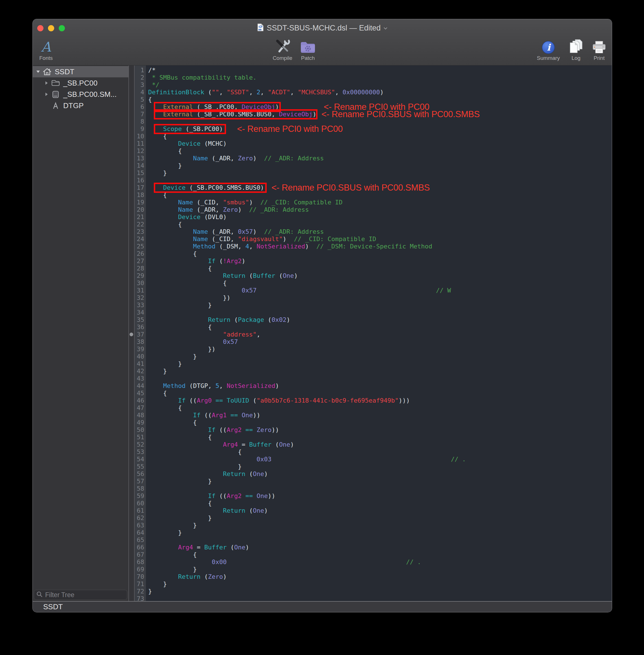  What do you see at coordinates (324, 28) in the screenshot?
I see `window-title: SSDT-SBUS-MCHC.dsl — Edited` at bounding box center [324, 28].